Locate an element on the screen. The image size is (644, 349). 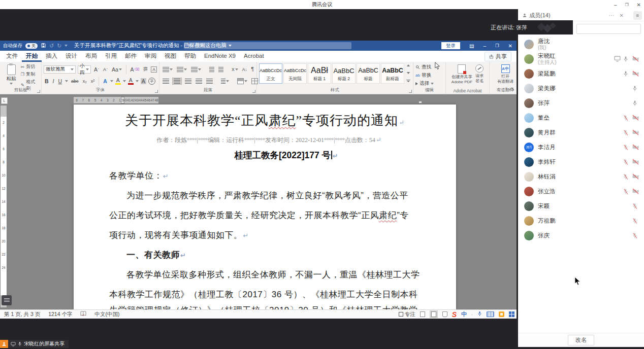
rename-button: 改名 is located at coordinates (581, 340).